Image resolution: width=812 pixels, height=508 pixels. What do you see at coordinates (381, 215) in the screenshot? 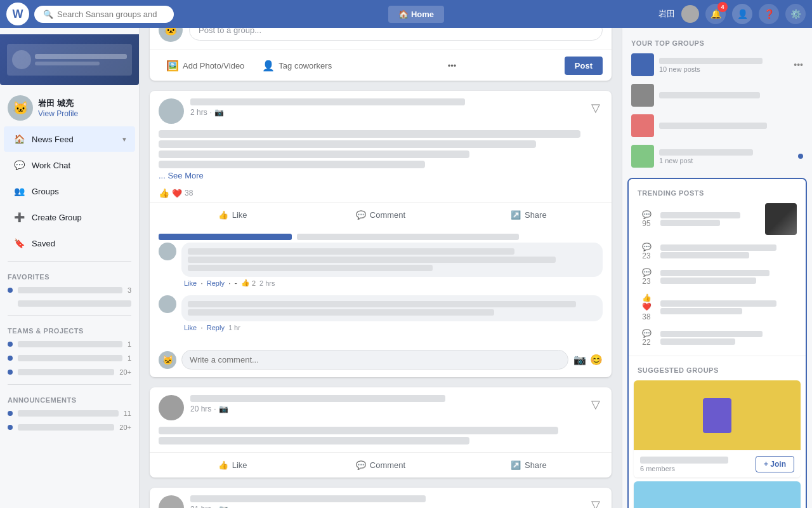
I see `card1-actions: 👍 Like 💬 Comment ↗️ Share` at bounding box center [381, 215].